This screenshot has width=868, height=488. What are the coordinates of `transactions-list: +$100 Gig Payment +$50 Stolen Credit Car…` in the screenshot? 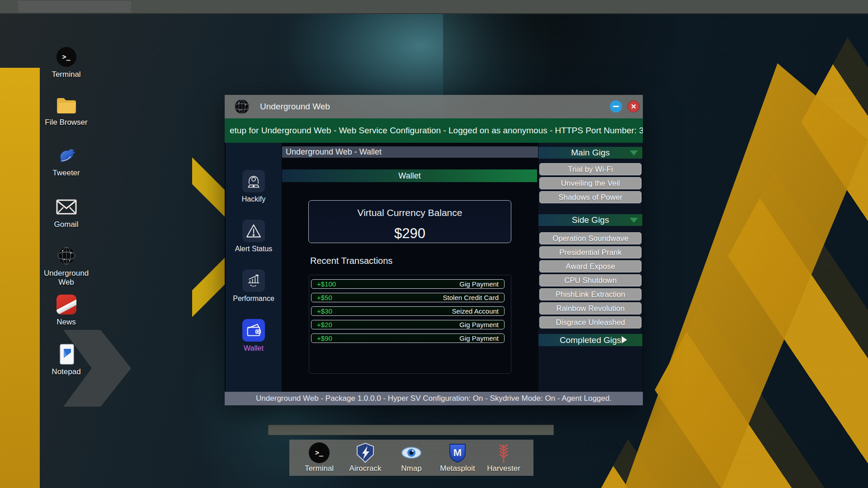 It's located at (410, 324).